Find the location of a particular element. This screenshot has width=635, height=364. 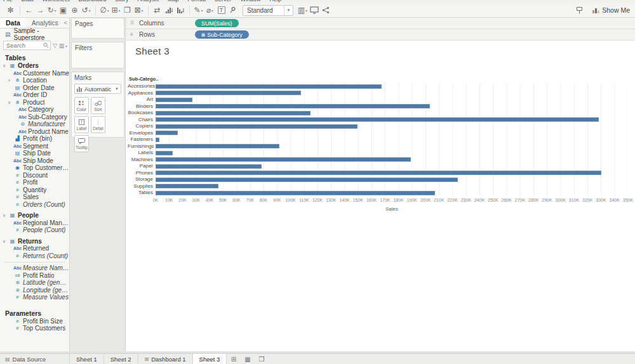

menu-analysis: Analysis is located at coordinates (148, 1).